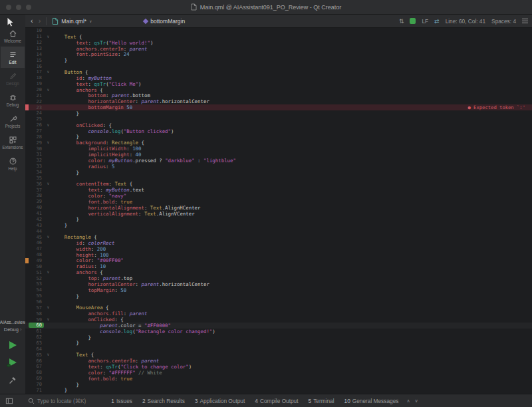  What do you see at coordinates (279, 360) in the screenshot?
I see `code-line: 66 anchors.centerIn: parent` at bounding box center [279, 360].